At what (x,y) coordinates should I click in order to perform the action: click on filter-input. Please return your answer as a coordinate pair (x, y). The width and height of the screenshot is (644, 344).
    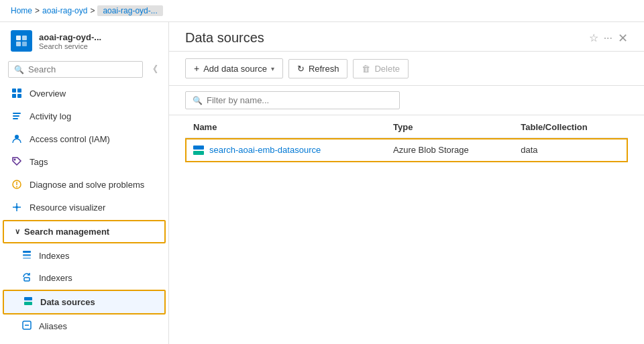
    Looking at the image, I should click on (299, 101).